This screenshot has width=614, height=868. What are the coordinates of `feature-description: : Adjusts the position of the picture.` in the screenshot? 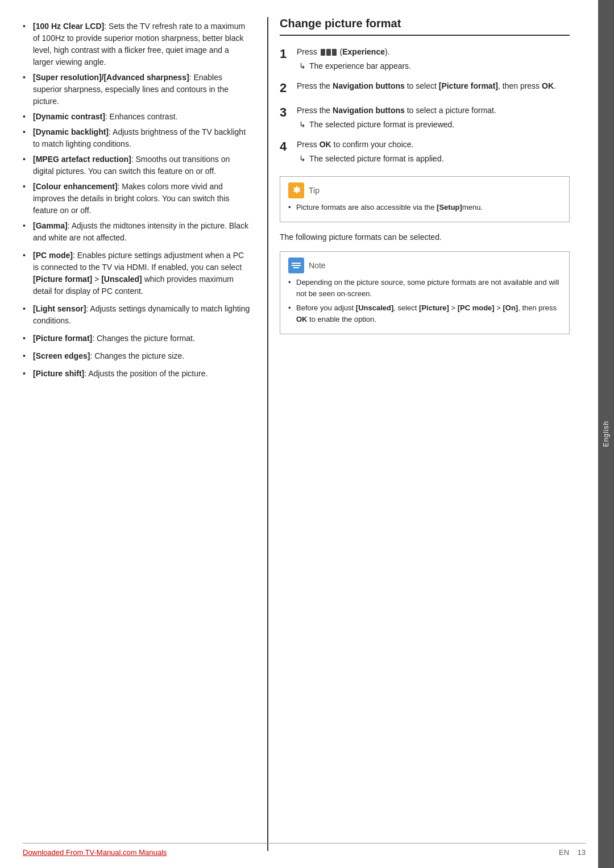 It's located at (146, 373).